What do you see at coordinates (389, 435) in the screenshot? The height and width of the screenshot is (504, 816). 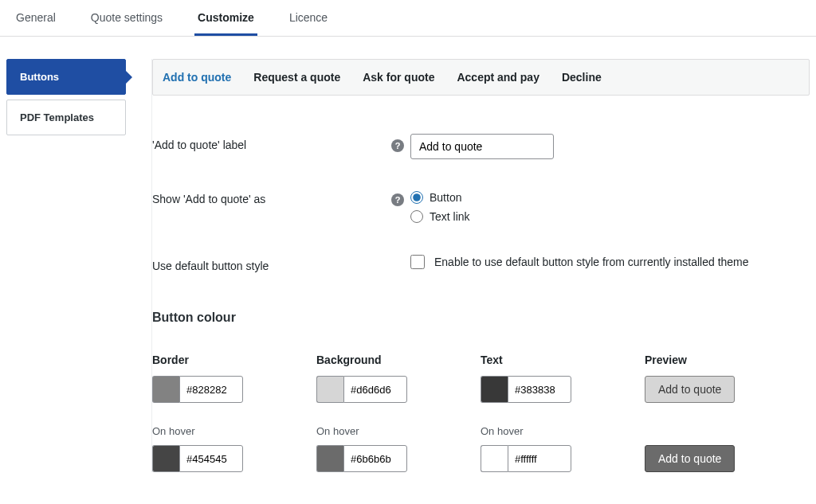 I see `label-on-hover-background: On hover` at bounding box center [389, 435].